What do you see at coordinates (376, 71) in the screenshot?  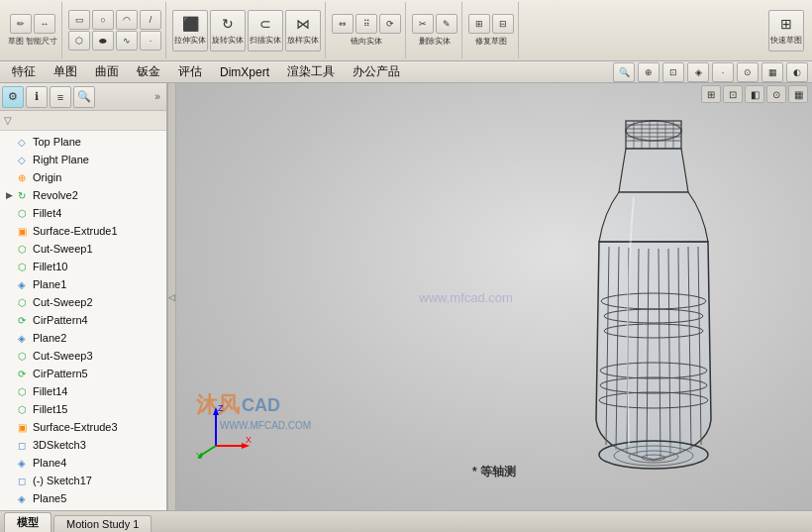 I see `menu-office: 办公产品` at bounding box center [376, 71].